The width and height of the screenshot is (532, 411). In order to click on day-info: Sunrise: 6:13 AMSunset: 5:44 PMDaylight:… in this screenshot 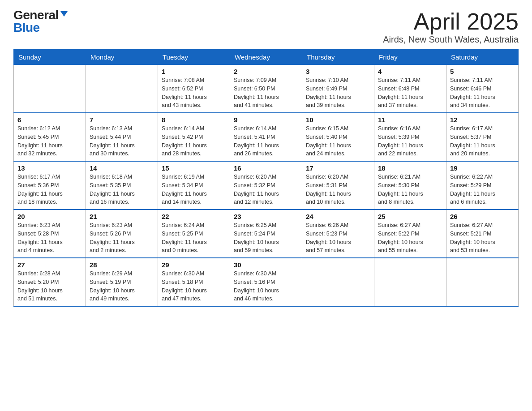, I will do `click(122, 141)`.